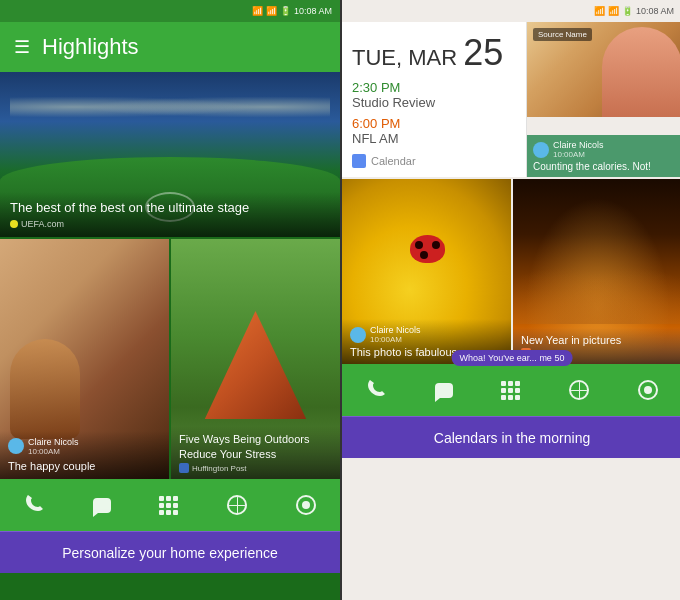 The height and width of the screenshot is (600, 680). I want to click on right-camera-lens-icon, so click(648, 390).